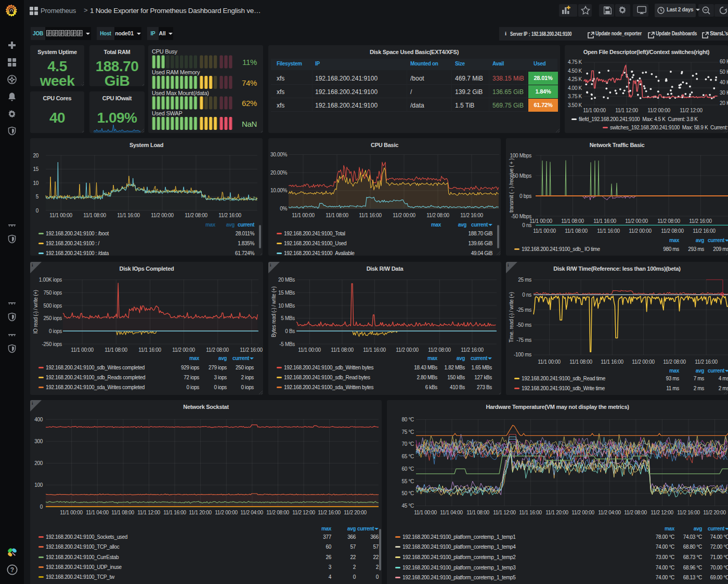 The height and width of the screenshot is (584, 728). What do you see at coordinates (512, 185) in the screenshot?
I see `svg-text: transmit ( - ) /receive ( + )` at bounding box center [512, 185].